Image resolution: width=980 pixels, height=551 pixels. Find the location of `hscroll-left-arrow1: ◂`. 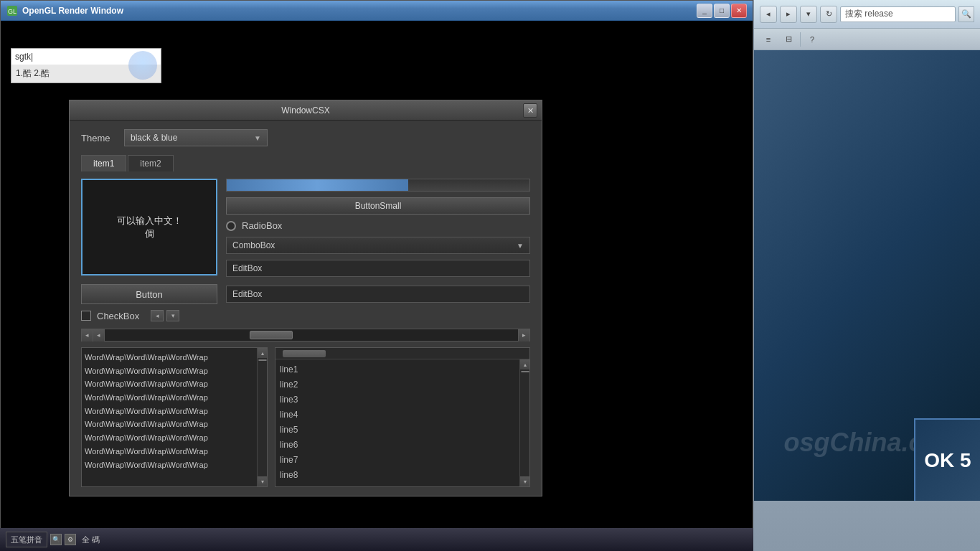

hscroll-left-arrow1: ◂ is located at coordinates (88, 335).